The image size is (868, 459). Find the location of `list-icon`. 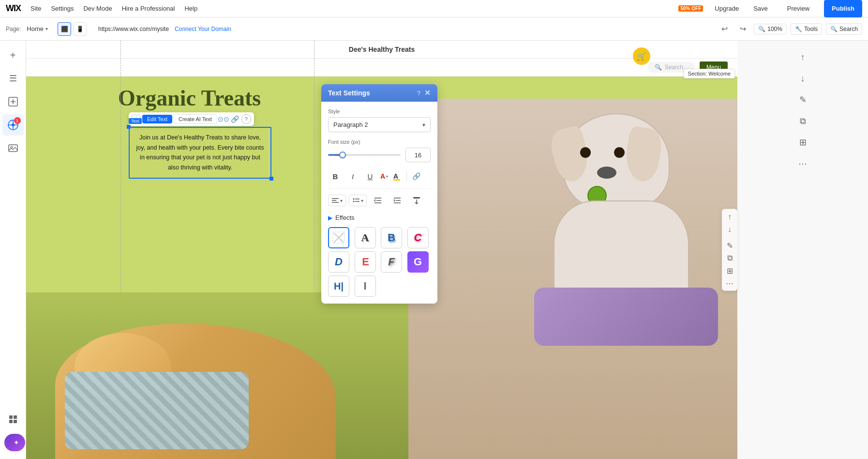

list-icon is located at coordinates (356, 200).